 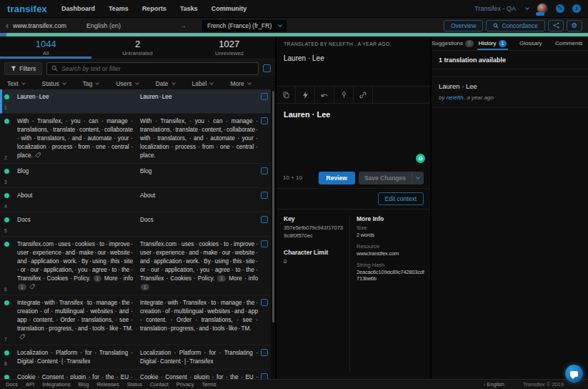 What do you see at coordinates (540, 14) in the screenshot?
I see `avatar-badge` at bounding box center [540, 14].